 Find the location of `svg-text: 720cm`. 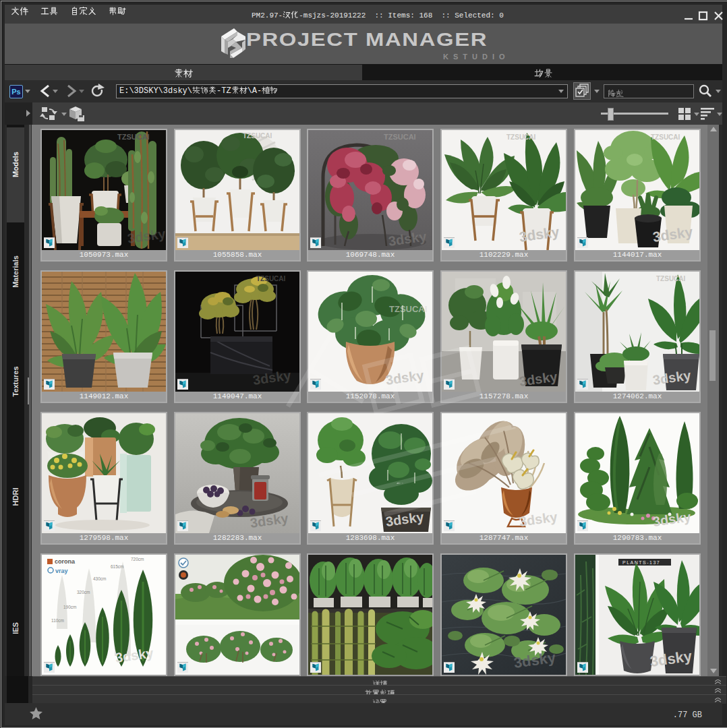

svg-text: 720cm is located at coordinates (138, 559).